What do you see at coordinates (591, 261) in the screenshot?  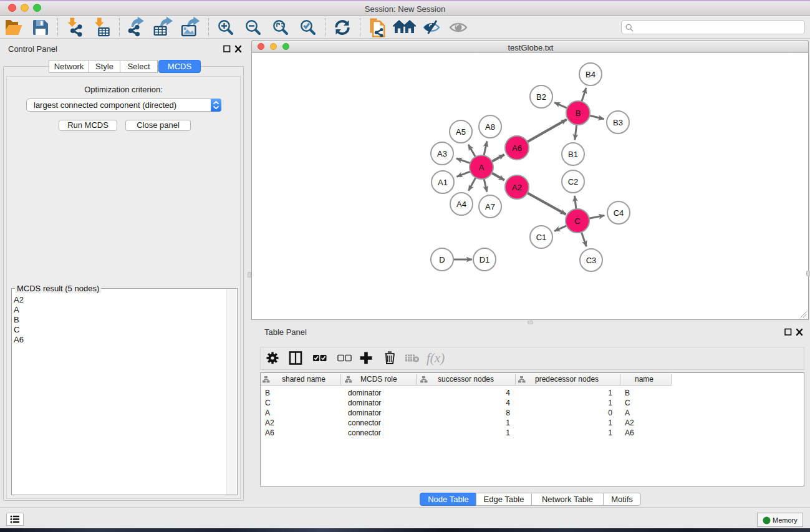 I see `svg-text: C3` at bounding box center [591, 261].